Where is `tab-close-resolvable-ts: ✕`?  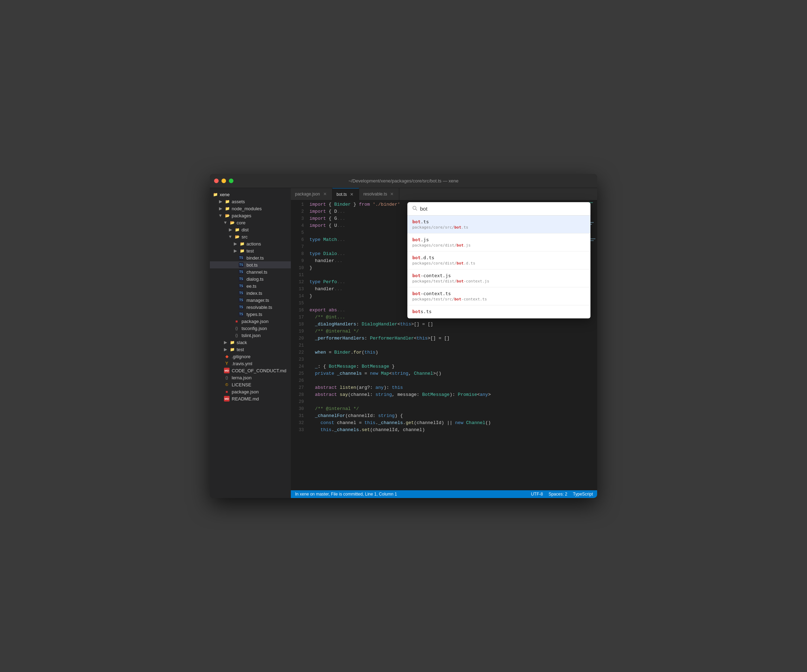 tab-close-resolvable-ts: ✕ is located at coordinates (392, 194).